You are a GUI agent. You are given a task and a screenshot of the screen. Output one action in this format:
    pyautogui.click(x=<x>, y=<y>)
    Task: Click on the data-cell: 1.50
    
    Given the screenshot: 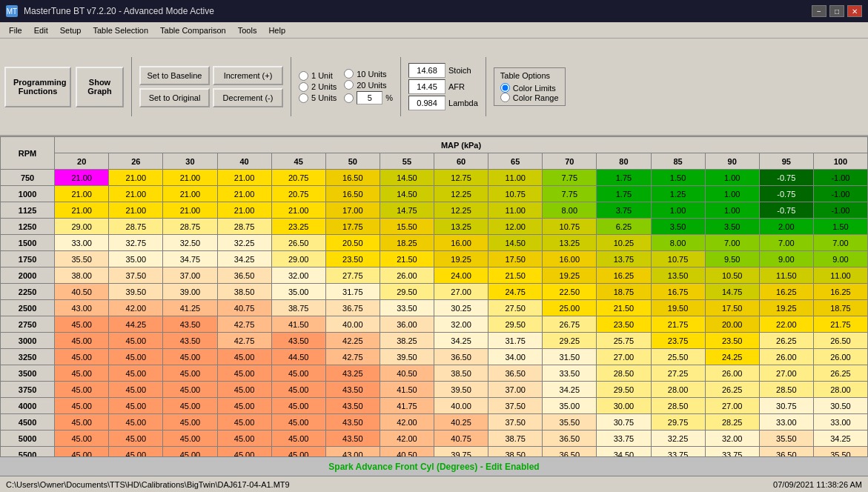 What is the action you would take?
    pyautogui.click(x=841, y=227)
    